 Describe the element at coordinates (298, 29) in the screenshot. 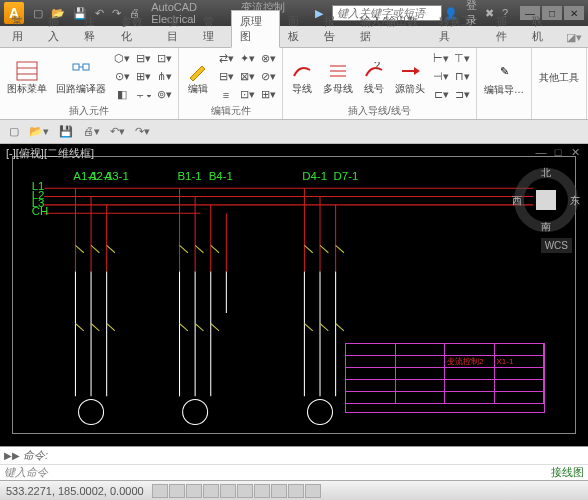

I see `tab-panel: 面板` at that location.